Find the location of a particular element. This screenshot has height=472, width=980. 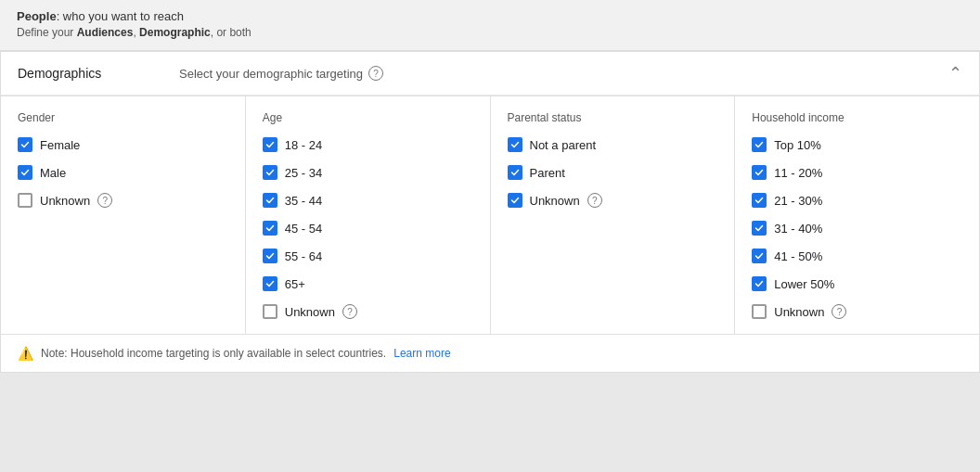

section-title: Demographics is located at coordinates (92, 73).